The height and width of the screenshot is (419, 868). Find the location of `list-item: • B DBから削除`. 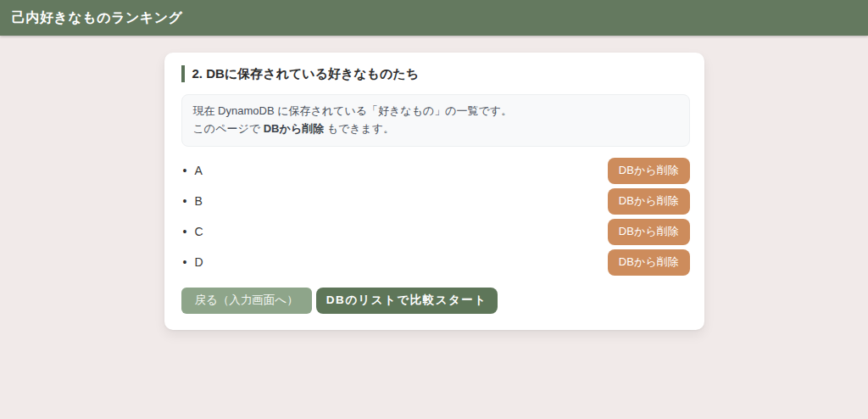

list-item: • B DBから削除 is located at coordinates (436, 202).